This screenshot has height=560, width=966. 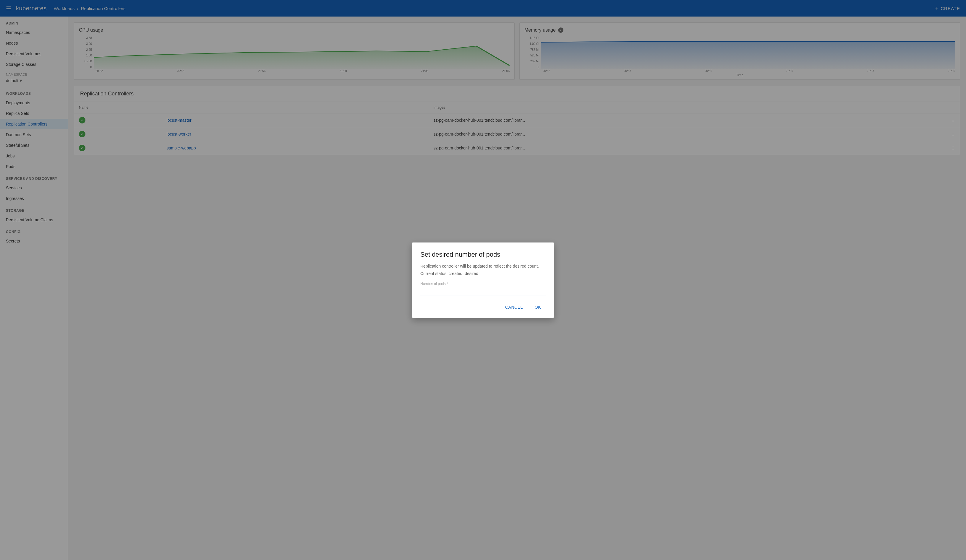 What do you see at coordinates (483, 255) in the screenshot?
I see `dialog-title: Set desired number of pods` at bounding box center [483, 255].